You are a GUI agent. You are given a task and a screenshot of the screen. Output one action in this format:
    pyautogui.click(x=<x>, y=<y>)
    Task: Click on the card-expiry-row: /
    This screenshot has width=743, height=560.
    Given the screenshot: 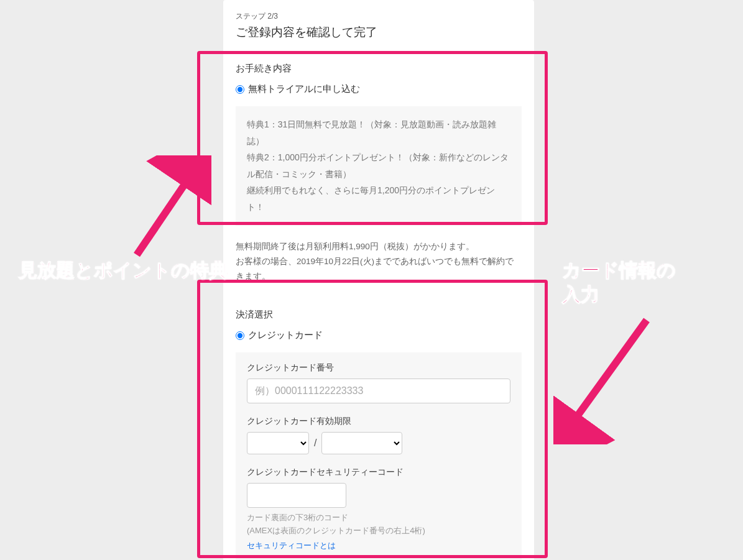 What is the action you would take?
    pyautogui.click(x=379, y=443)
    